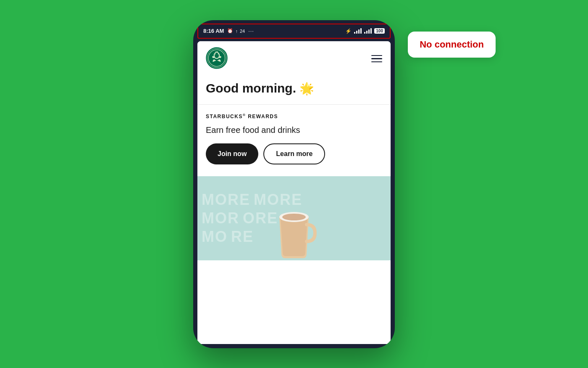  Describe the element at coordinates (365, 31) in the screenshot. I see `status-right: ⚡ 100` at that location.